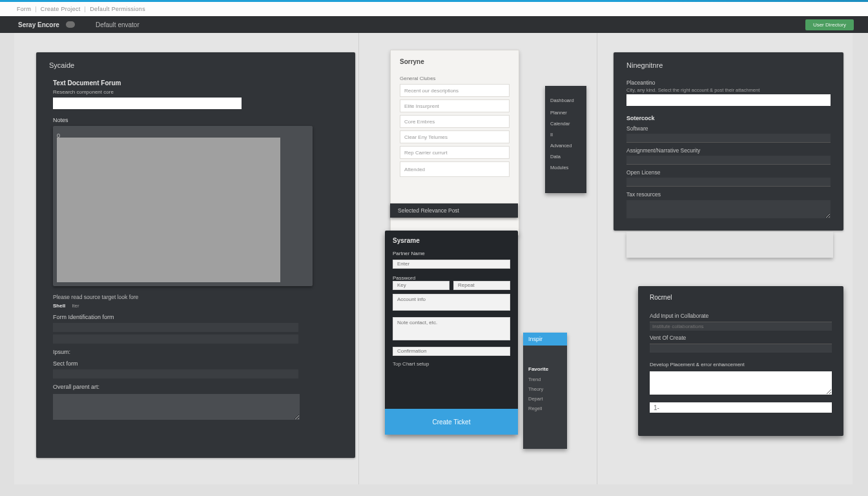 This screenshot has height=496, width=868. What do you see at coordinates (728, 209) in the screenshot?
I see `tax-textarea` at bounding box center [728, 209].